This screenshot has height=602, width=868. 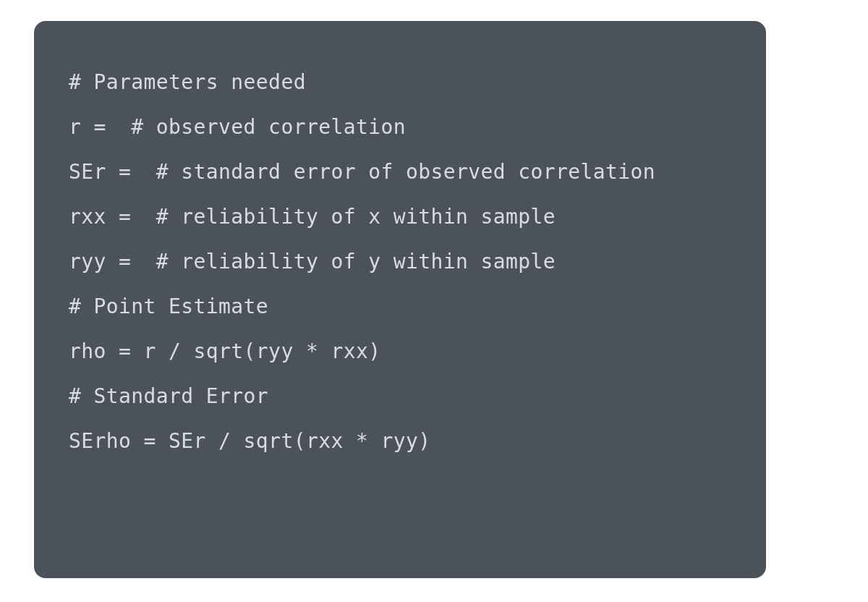 I want to click on code-line: SEr = # standard error of observed corre…, so click(x=400, y=172).